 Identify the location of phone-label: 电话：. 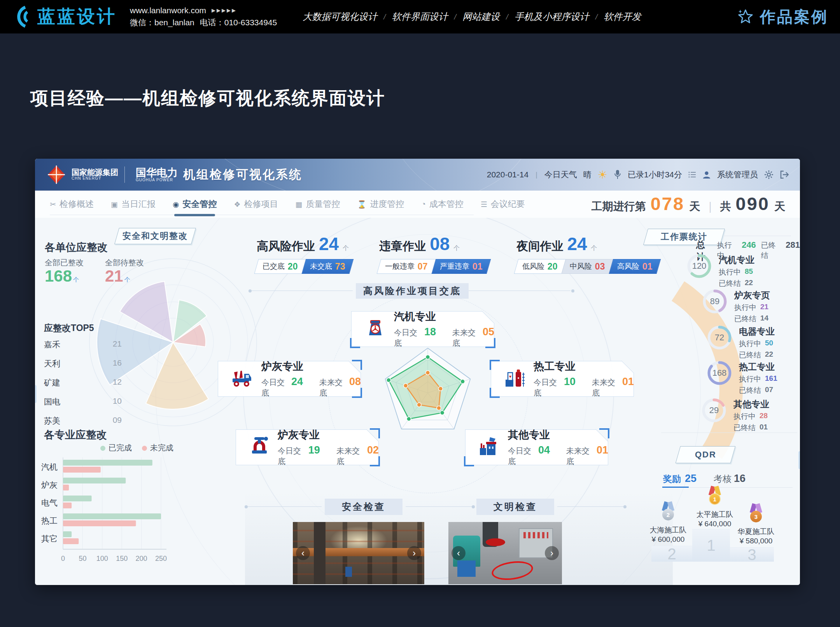
(212, 23).